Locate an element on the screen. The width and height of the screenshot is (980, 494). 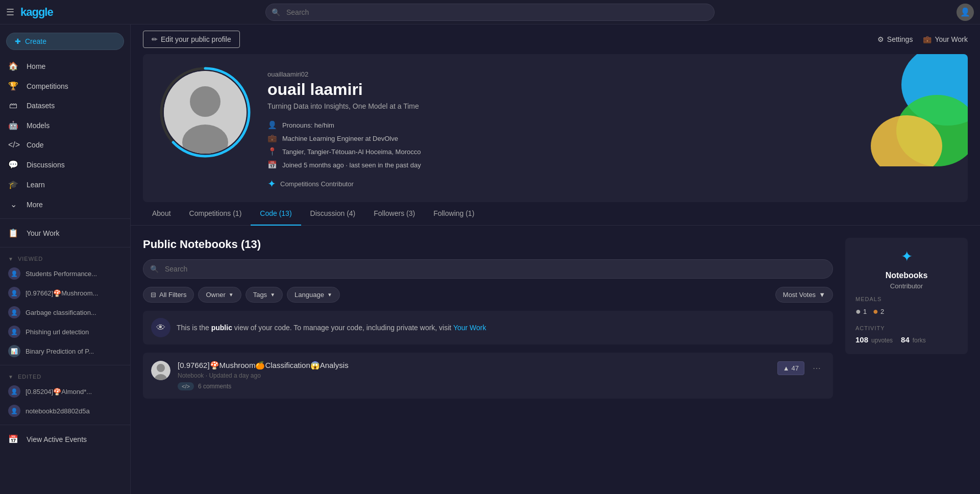
sidebar-item-code: </> Code is located at coordinates (63, 145).